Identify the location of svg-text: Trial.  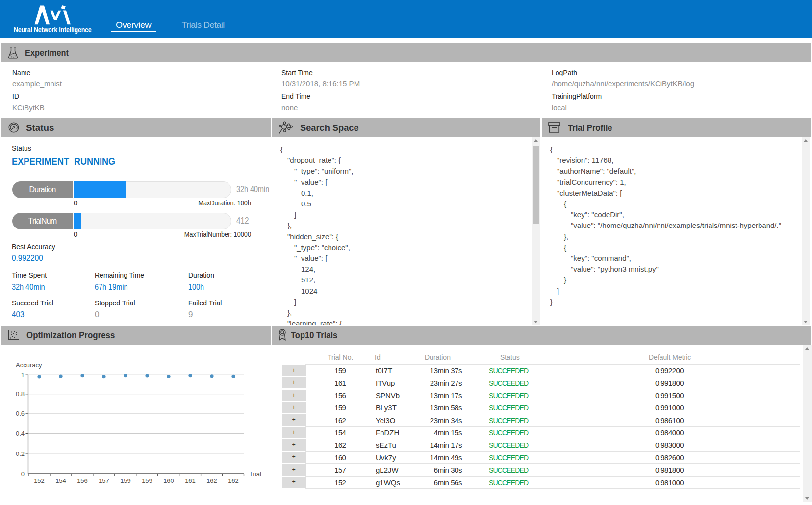
(255, 474).